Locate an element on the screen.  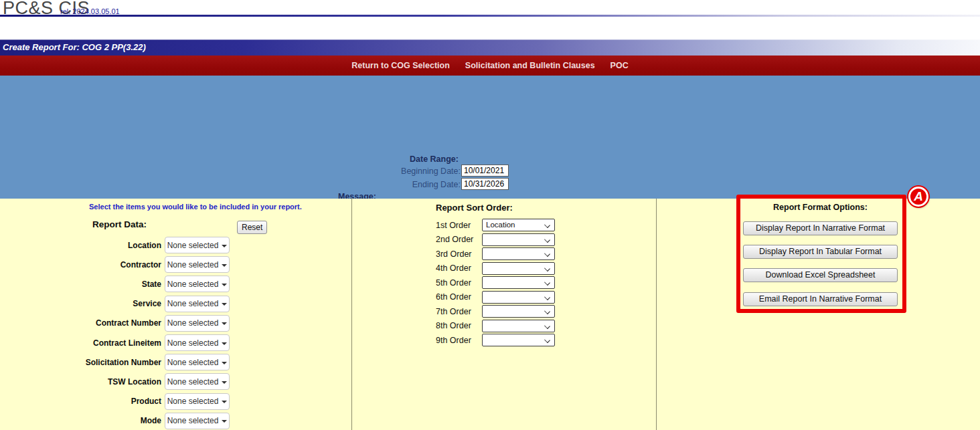
page-title: Create Report For: COG 2 PP(3.22) is located at coordinates (74, 47).